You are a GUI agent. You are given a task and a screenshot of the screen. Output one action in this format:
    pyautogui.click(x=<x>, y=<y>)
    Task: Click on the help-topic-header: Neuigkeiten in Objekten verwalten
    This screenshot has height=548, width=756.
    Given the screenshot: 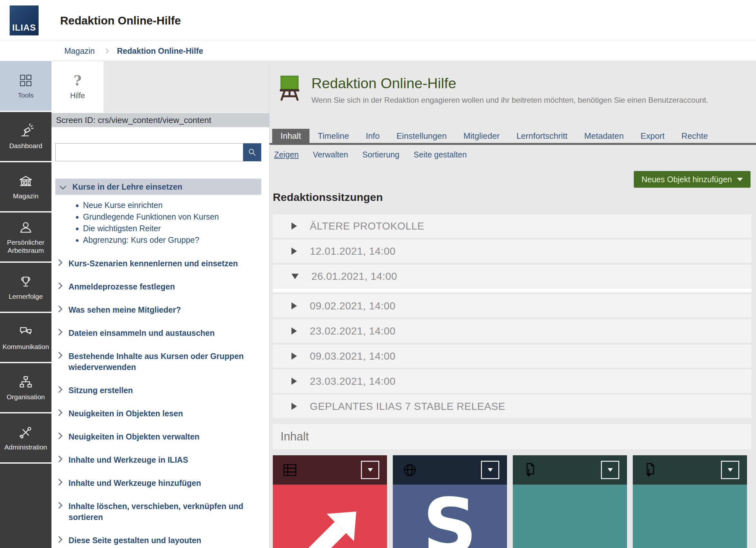 What is the action you would take?
    pyautogui.click(x=158, y=437)
    